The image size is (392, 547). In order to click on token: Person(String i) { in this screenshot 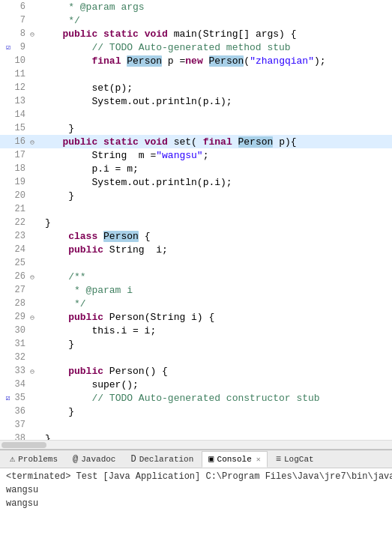, I will do `click(159, 318)`.